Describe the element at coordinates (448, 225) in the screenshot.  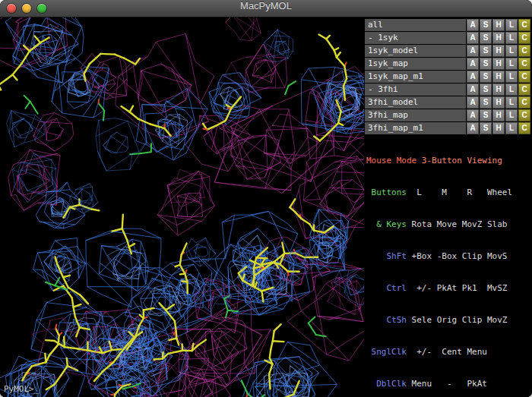
I see `mouse-matrix-keys: & Keys Rota Move MovZ Slab` at that location.